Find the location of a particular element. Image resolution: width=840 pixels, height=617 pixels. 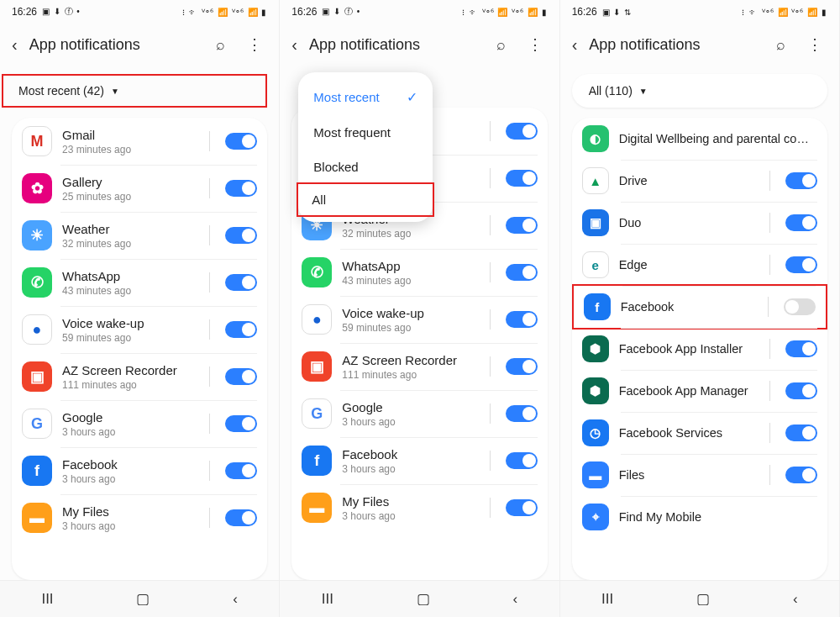

app-row: ▲Drive is located at coordinates (700, 181).